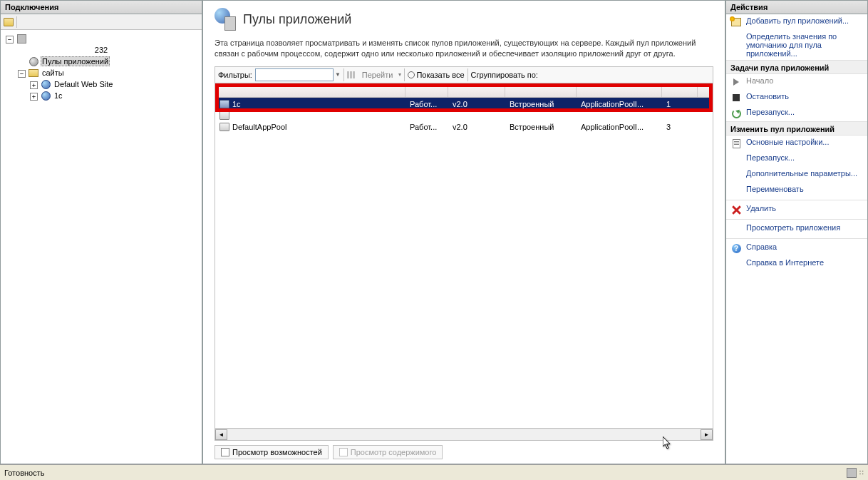  I want to click on document-icon, so click(737, 144).